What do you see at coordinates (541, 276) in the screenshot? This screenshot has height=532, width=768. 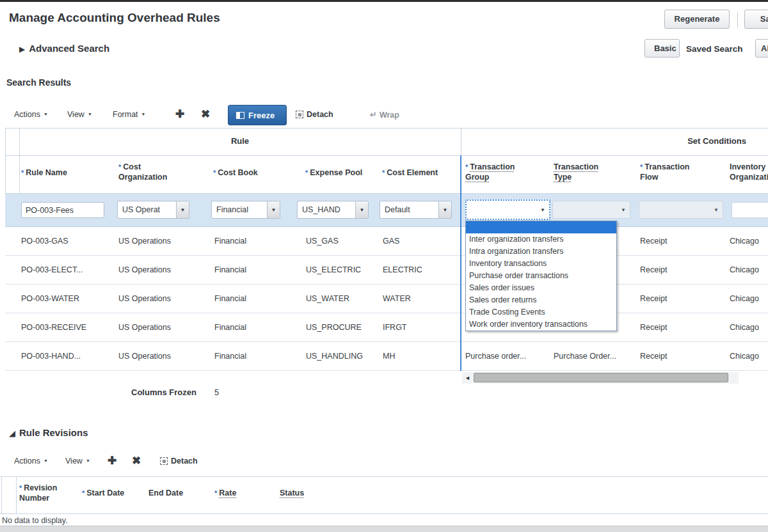 I see `dropdown-option: Purchase order transactions` at bounding box center [541, 276].